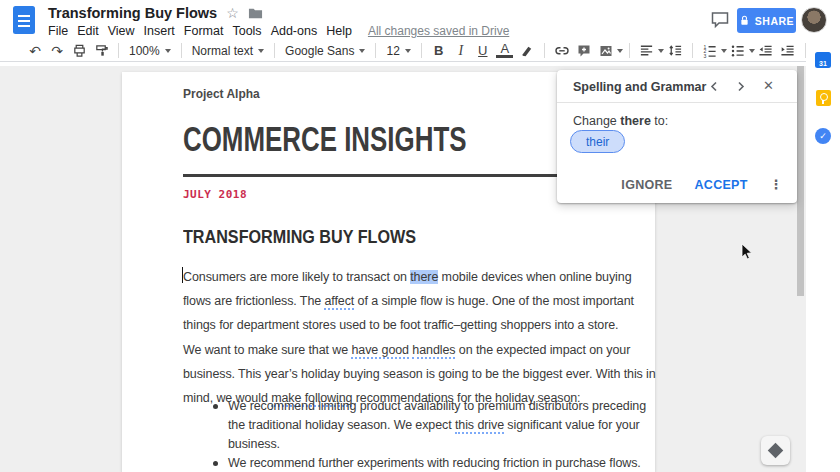  I want to click on app-header: Transforming Buy Flows ☆ File Edit View …, so click(420, 20).